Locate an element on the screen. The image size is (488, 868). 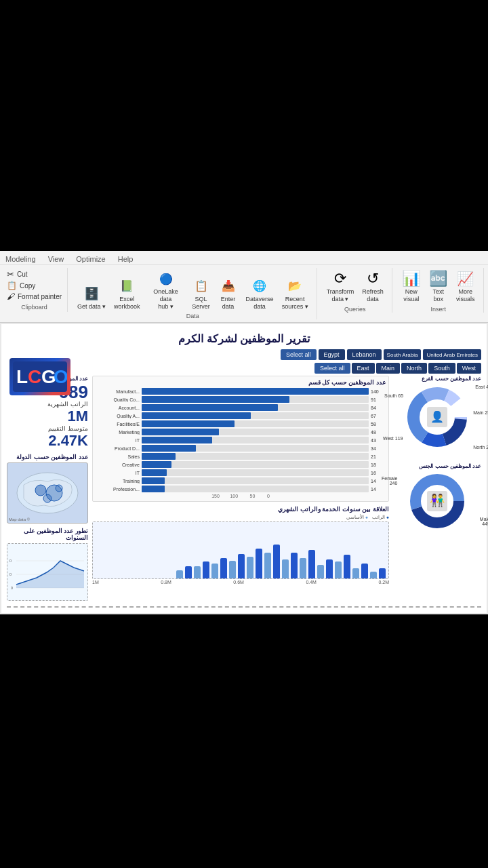
dataverse-button: 🌐 Dataversedata is located at coordinates (260, 294).